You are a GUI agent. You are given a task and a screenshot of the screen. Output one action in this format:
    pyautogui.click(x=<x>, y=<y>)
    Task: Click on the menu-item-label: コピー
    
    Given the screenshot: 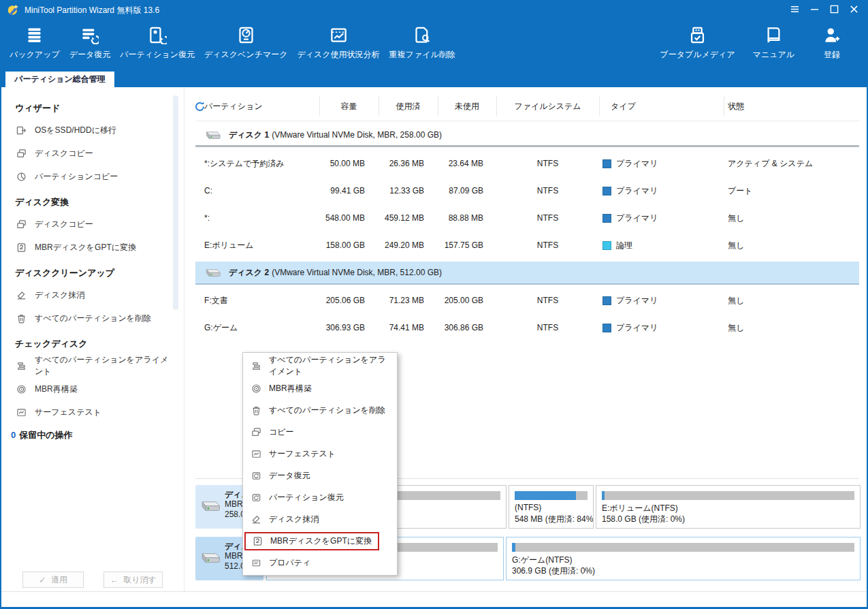 What is the action you would take?
    pyautogui.click(x=282, y=432)
    